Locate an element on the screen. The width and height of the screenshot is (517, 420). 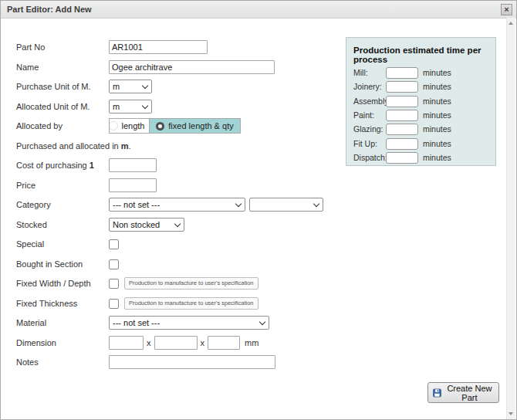
paint-minutes-input is located at coordinates (402, 116).